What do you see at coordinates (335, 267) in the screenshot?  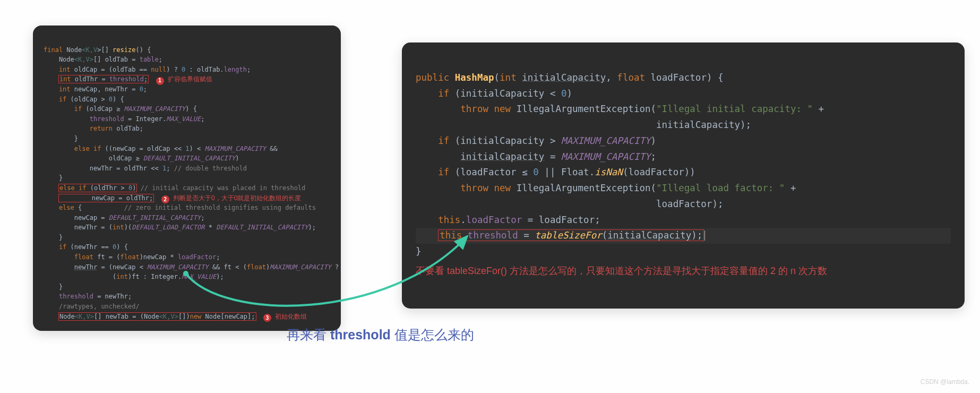 I see `t: ?` at bounding box center [335, 267].